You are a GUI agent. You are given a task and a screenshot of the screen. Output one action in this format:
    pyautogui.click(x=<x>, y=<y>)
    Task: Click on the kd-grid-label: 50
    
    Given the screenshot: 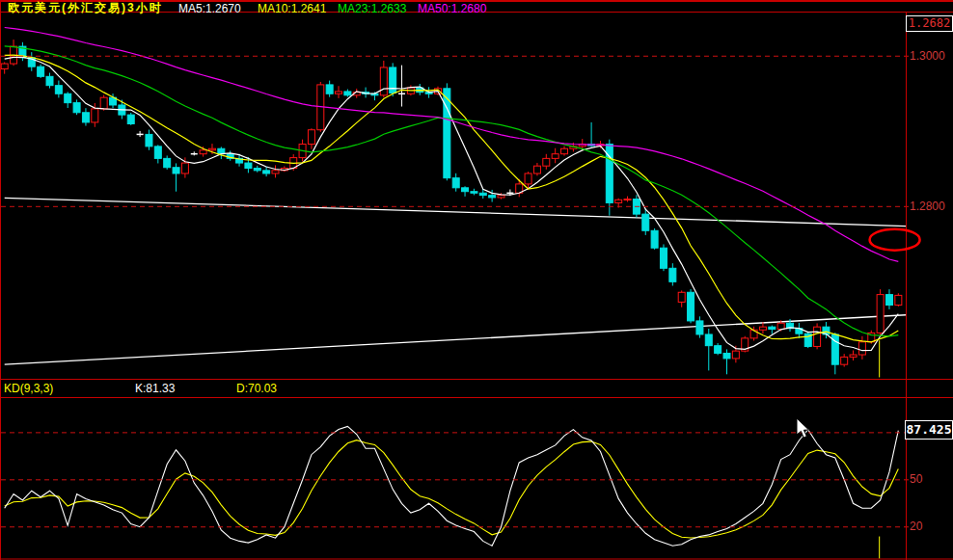 What is the action you would take?
    pyautogui.click(x=916, y=480)
    